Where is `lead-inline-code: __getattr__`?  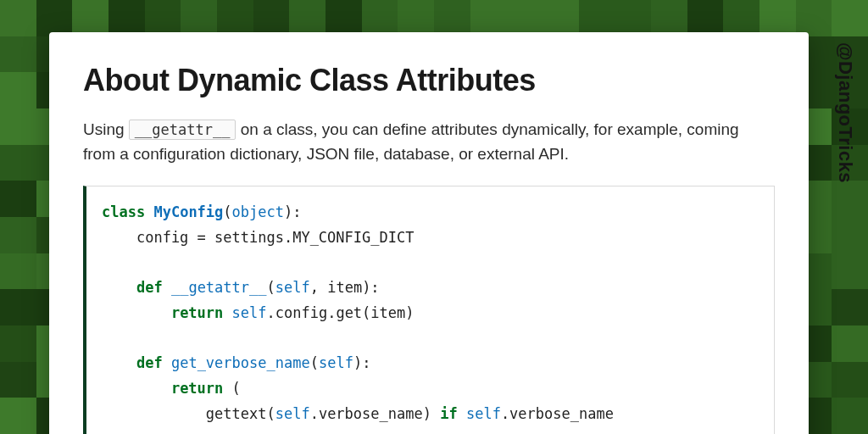 lead-inline-code: __getattr__ is located at coordinates (183, 130).